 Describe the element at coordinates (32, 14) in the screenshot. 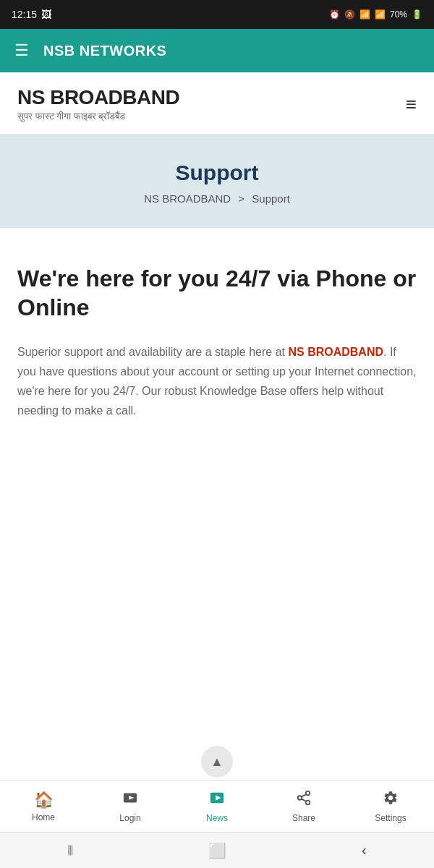

I see `status-time: 12:15 🖼` at that location.